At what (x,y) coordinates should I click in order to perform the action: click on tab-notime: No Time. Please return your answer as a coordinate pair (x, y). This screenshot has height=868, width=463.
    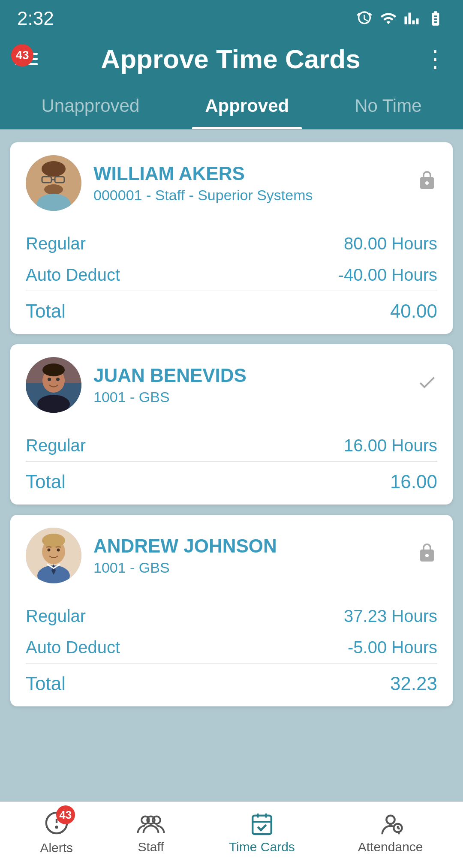
    Looking at the image, I should click on (388, 108).